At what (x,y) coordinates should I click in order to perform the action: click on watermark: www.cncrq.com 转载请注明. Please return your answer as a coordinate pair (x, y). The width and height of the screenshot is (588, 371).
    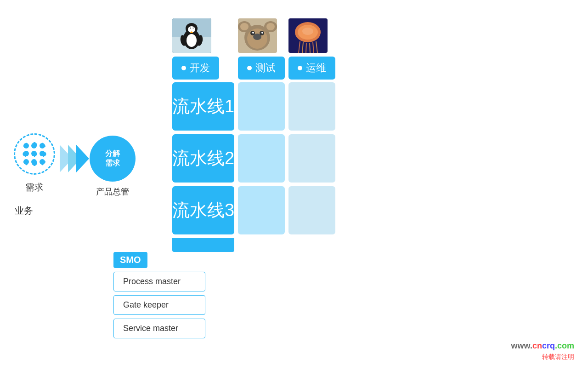
    Looking at the image, I should click on (543, 351).